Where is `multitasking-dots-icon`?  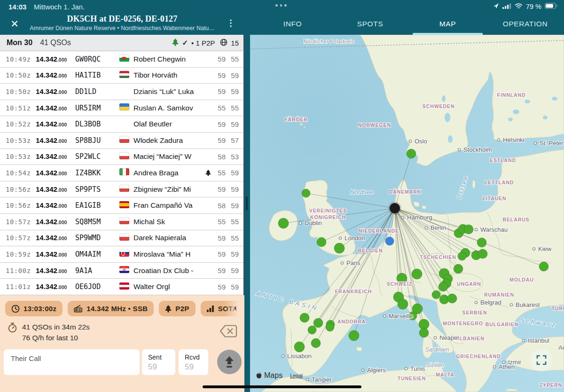 multitasking-dots-icon is located at coordinates (281, 6).